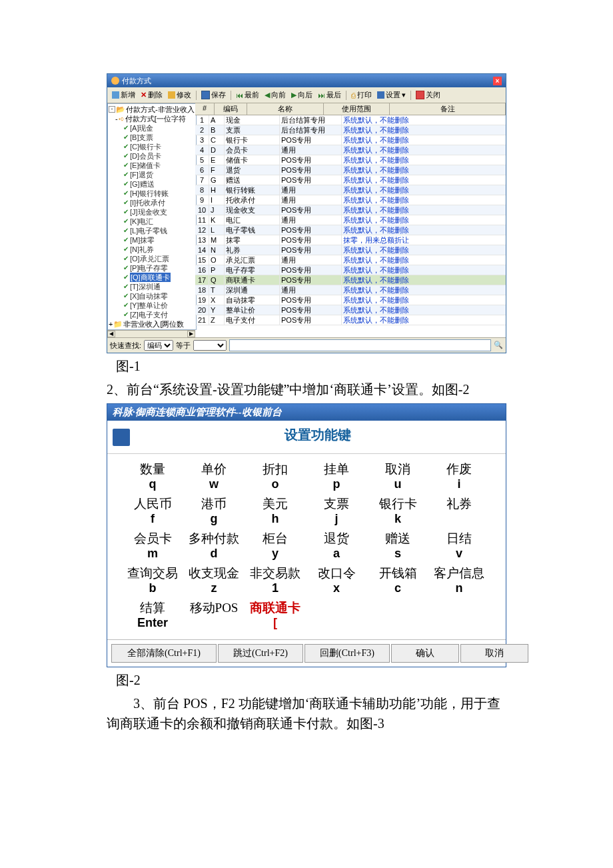 This screenshot has height=868, width=613. Describe the element at coordinates (350, 171) in the screenshot. I see `table-row: 6F退货POS专用系统默认，不能删除` at that location.